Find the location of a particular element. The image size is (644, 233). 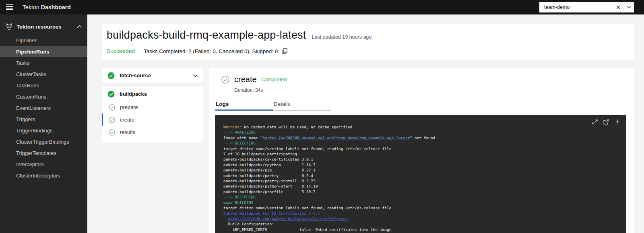

status-badge: Succeeded is located at coordinates (121, 51).